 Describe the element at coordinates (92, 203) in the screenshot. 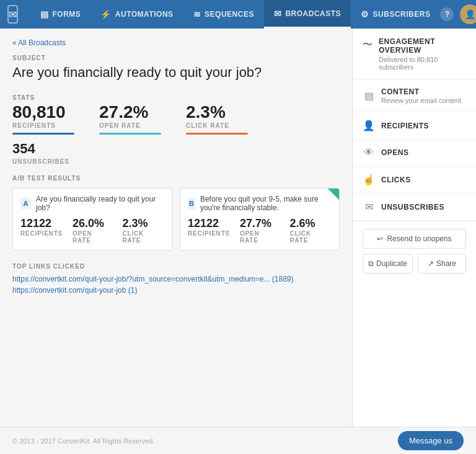

I see `ab-card-a-header: A Are you financially ready to quit your…` at that location.